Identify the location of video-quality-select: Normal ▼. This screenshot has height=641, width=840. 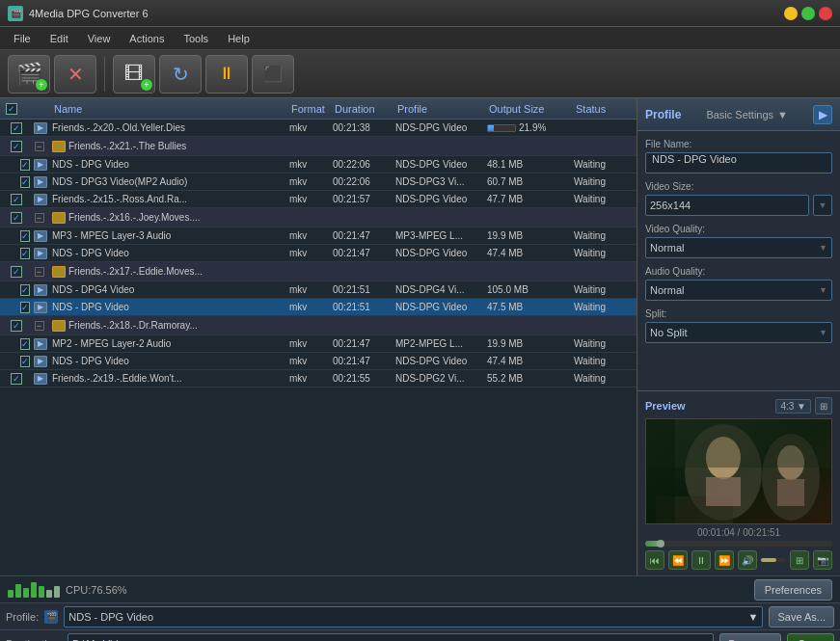
(739, 248).